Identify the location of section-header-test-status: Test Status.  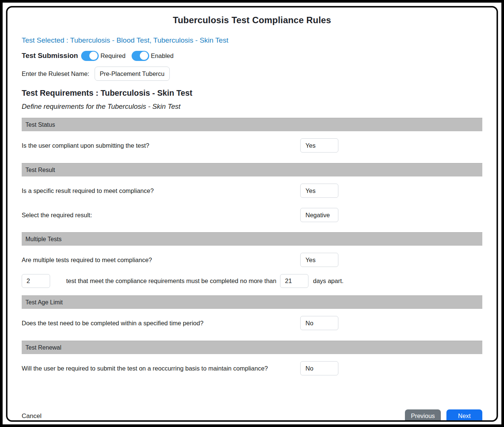
(252, 125).